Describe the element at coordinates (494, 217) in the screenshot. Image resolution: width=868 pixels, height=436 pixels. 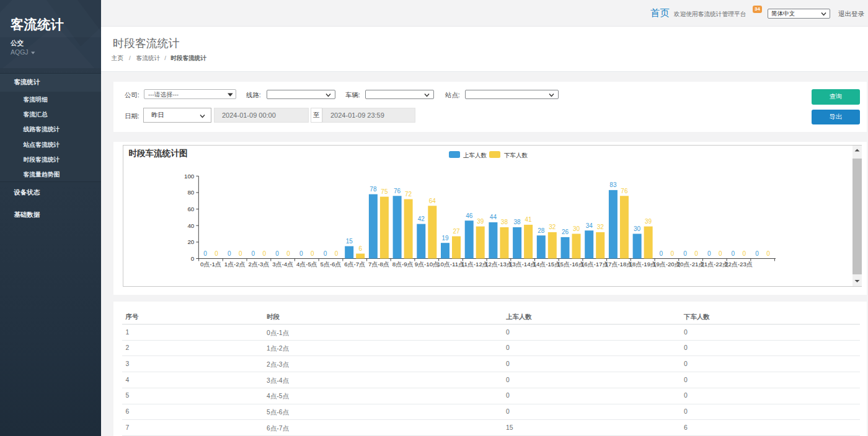
I see `svg-text: 44` at that location.